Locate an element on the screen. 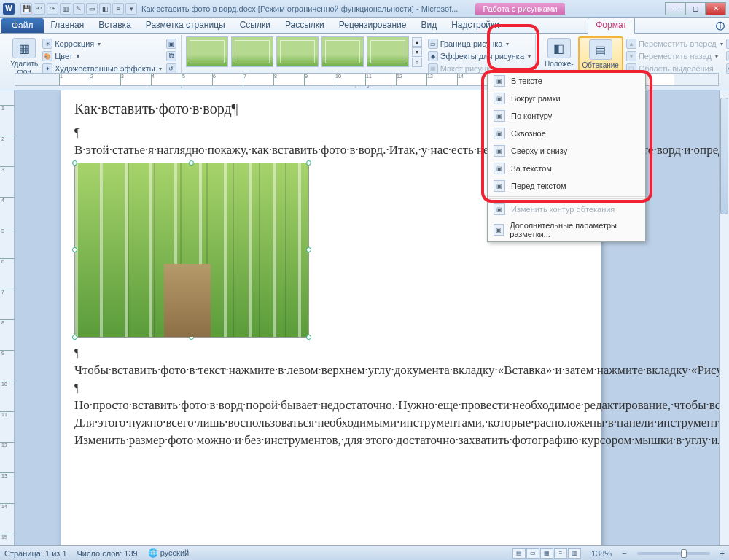  group-icon: ▣ is located at coordinates (728, 56).